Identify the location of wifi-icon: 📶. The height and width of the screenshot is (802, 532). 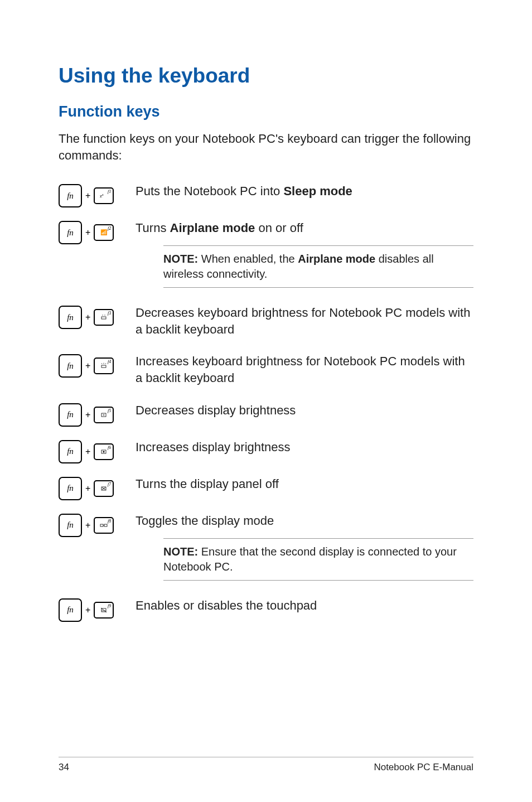
(104, 233).